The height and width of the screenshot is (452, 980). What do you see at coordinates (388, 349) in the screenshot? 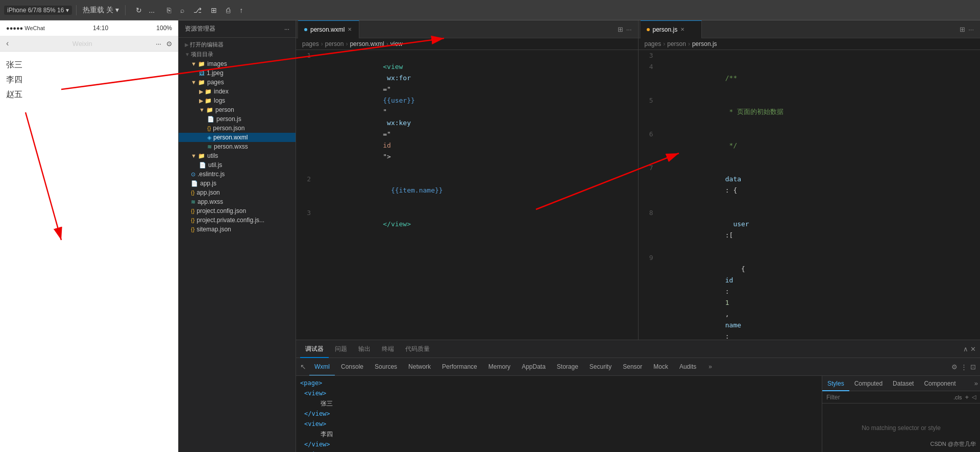
I see `bottom-tab-terminal: 终端` at bounding box center [388, 349].